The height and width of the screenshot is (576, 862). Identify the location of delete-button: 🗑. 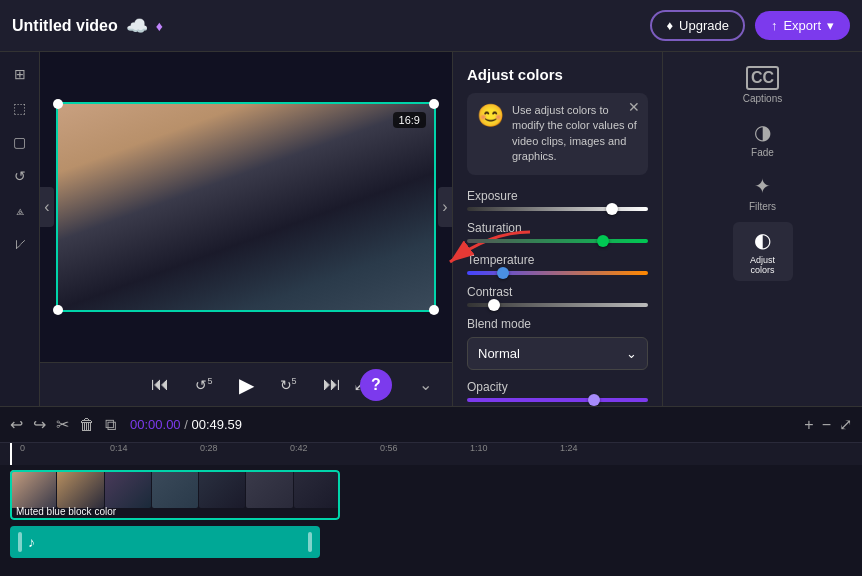
(87, 425).